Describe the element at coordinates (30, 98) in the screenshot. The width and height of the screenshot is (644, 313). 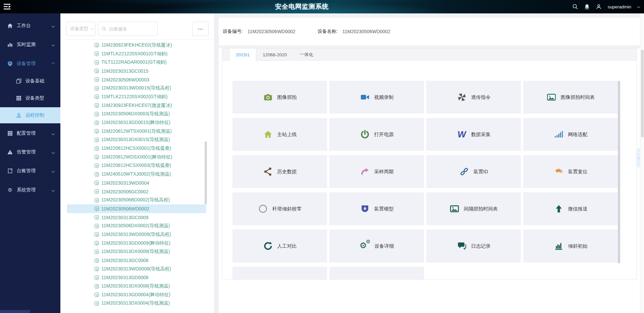
I see `sidebar-item-device-type: 设备类型` at that location.